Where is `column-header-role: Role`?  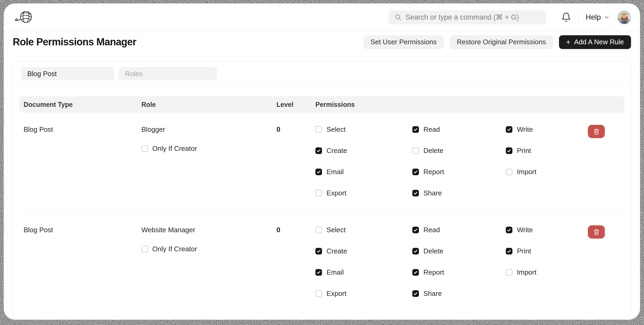 column-header-role: Role is located at coordinates (209, 104).